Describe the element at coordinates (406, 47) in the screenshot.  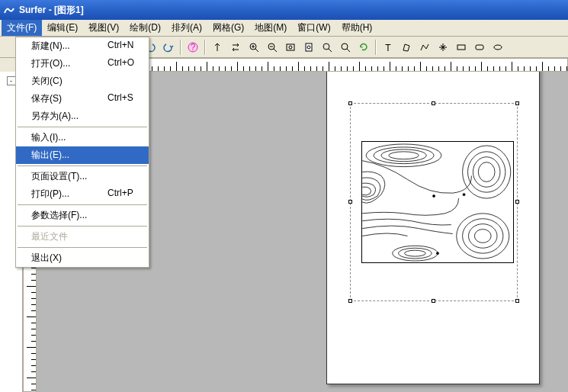
I see `polygon-tool-button` at that location.